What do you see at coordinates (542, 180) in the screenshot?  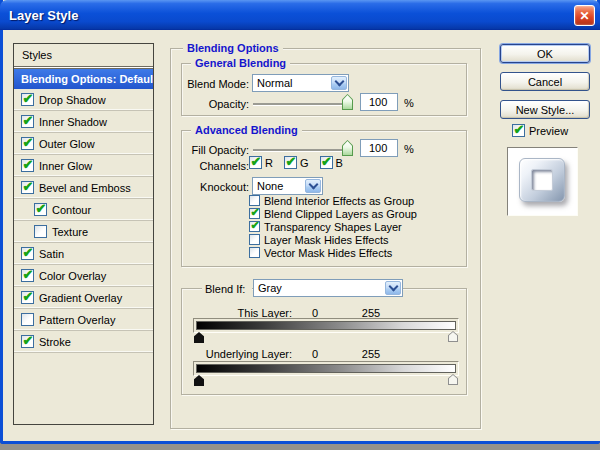 I see `style-preview-inner` at bounding box center [542, 180].